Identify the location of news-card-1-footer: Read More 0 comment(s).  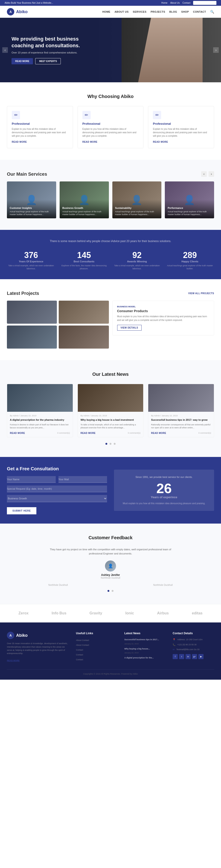
(40, 433).